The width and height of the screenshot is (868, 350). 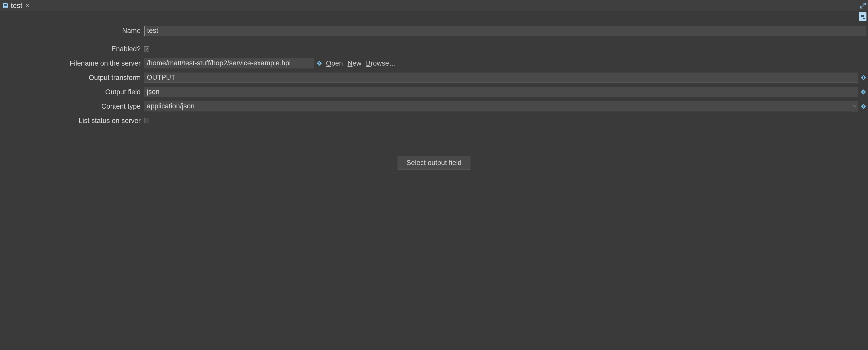 I want to click on label-list-status: List status on server, so click(x=71, y=121).